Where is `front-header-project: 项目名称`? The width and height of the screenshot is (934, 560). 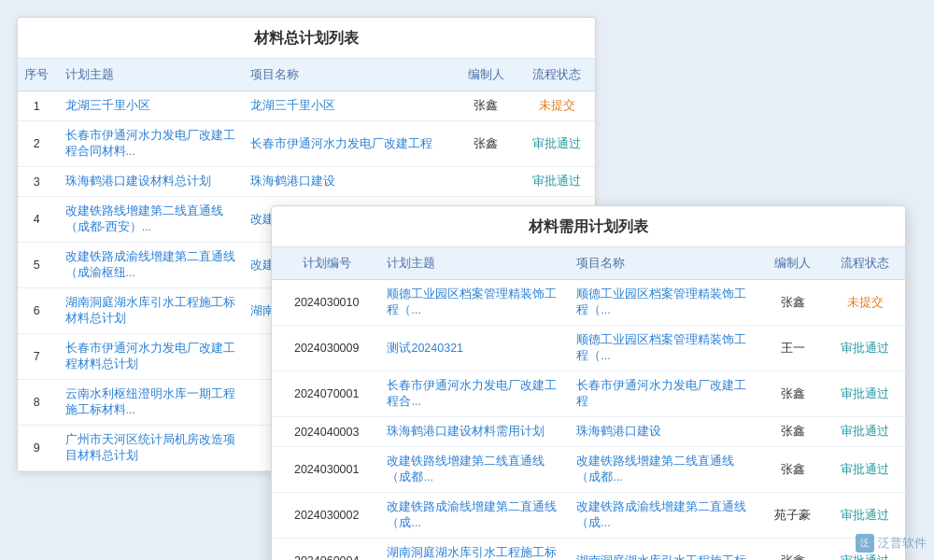 front-header-project: 项目名称 is located at coordinates (665, 263).